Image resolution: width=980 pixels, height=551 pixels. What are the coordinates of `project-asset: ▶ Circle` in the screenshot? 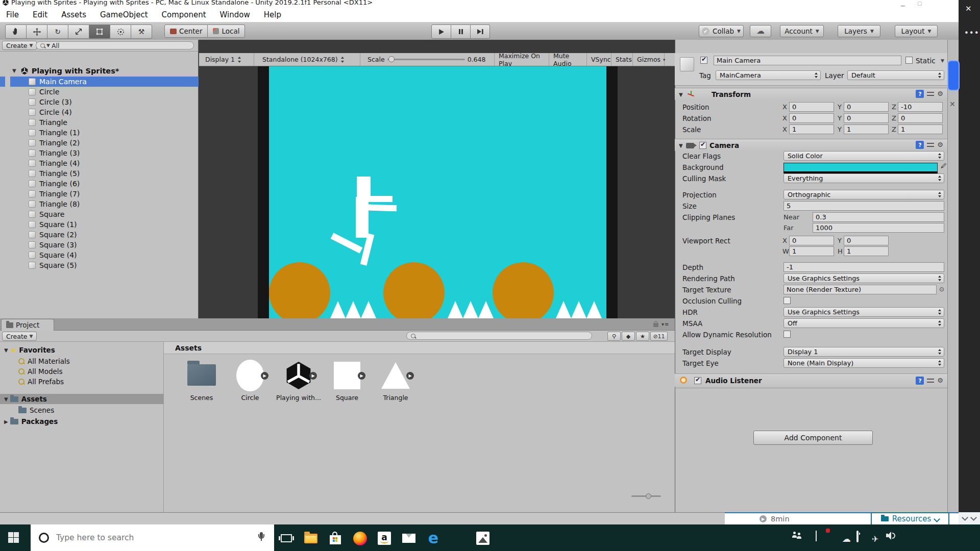 It's located at (250, 381).